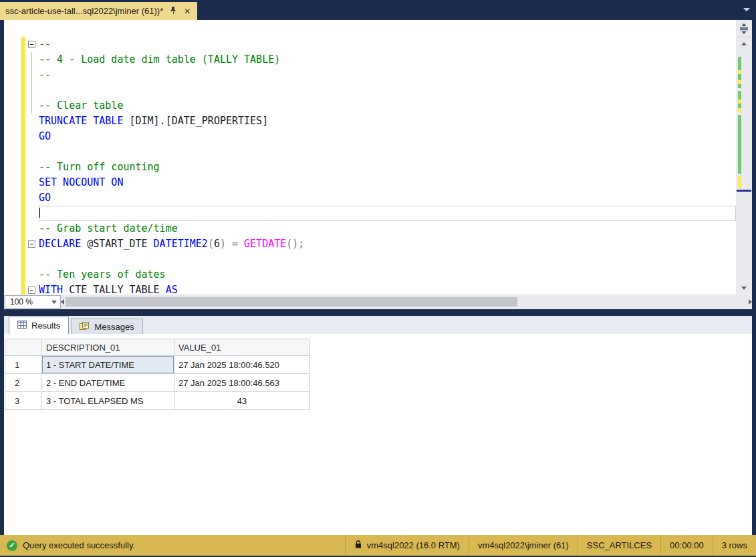 The width and height of the screenshot is (756, 557). Describe the element at coordinates (242, 401) in the screenshot. I see `grid-cell: 43` at that location.